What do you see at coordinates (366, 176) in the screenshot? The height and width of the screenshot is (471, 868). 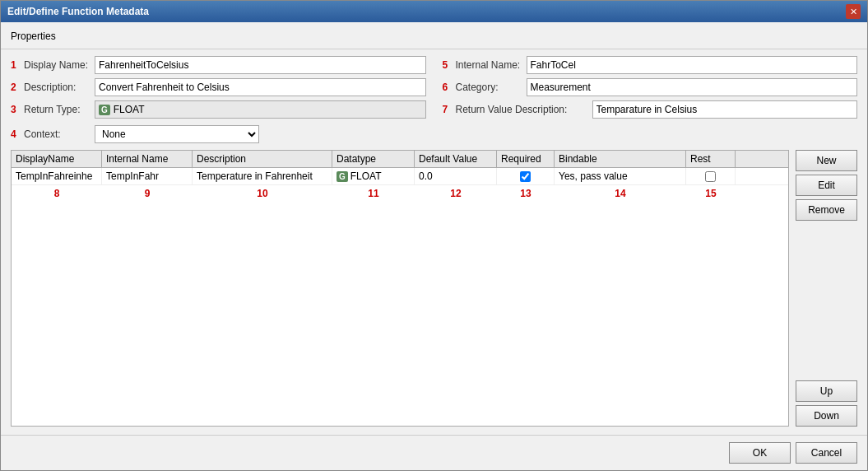 I see `datatype-value: FLOAT` at bounding box center [366, 176].